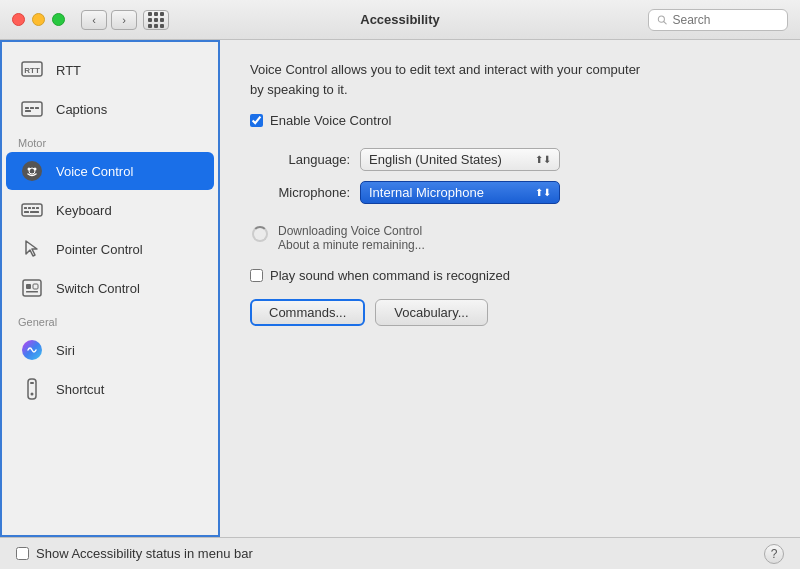 The width and height of the screenshot is (800, 569). I want to click on grid-view-button, so click(156, 20).